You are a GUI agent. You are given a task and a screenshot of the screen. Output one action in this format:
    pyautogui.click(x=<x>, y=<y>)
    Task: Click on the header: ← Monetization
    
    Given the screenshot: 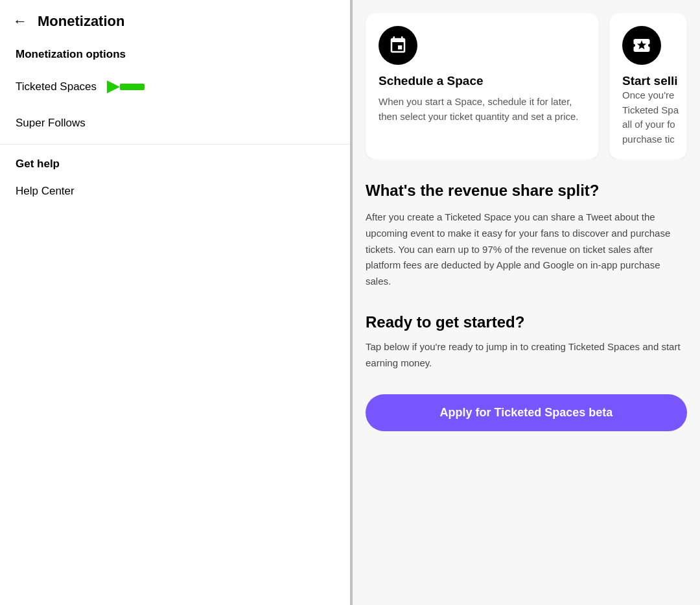 What is the action you would take?
    pyautogui.click(x=175, y=20)
    